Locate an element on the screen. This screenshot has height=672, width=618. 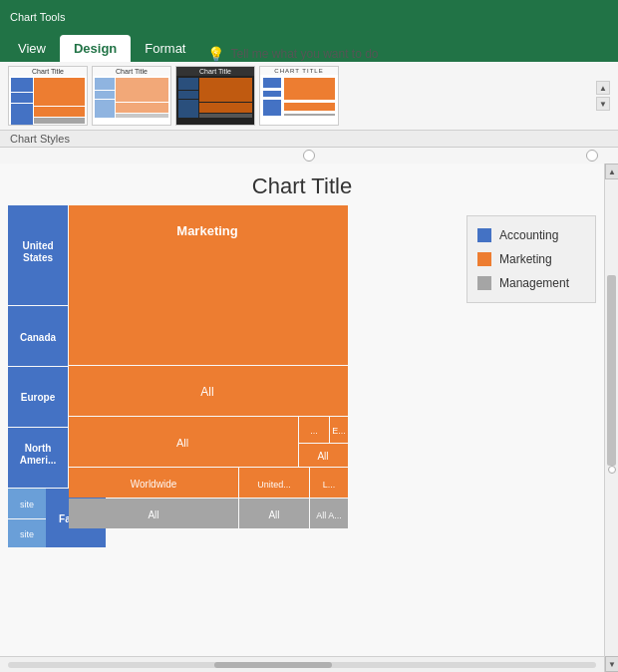
h-scroll-track is located at coordinates (302, 665).